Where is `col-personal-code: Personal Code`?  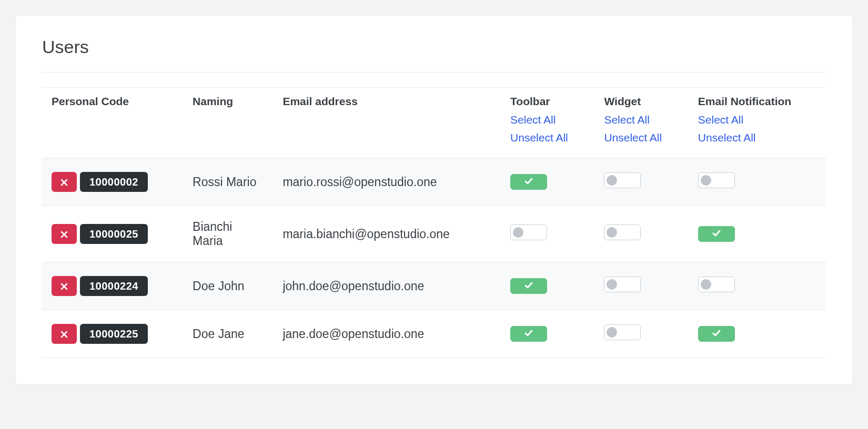 col-personal-code: Personal Code is located at coordinates (113, 123).